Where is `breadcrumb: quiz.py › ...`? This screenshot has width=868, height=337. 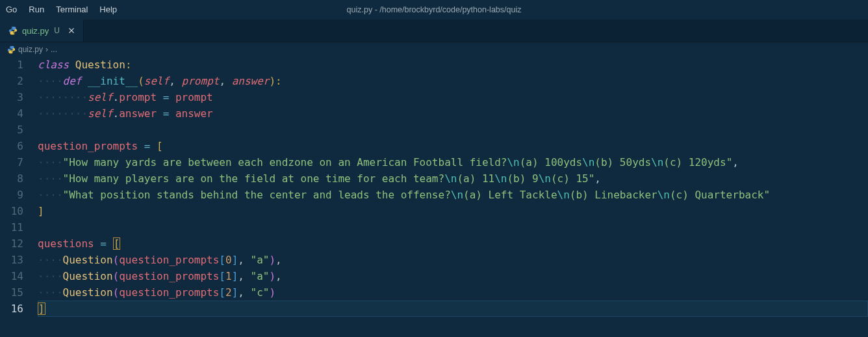
breadcrumb: quiz.py › ... is located at coordinates (434, 49).